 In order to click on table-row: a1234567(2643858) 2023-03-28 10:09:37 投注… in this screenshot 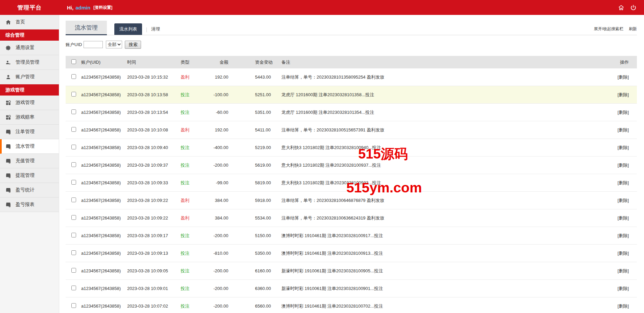, I will do `click(351, 165)`.